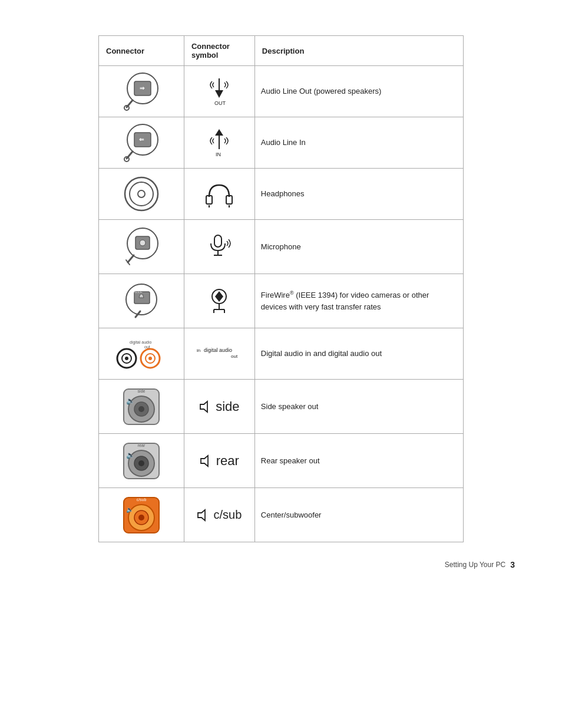 The height and width of the screenshot is (728, 562). What do you see at coordinates (141, 354) in the screenshot?
I see `digital-audio-connector-icon: digital audio out` at bounding box center [141, 354].